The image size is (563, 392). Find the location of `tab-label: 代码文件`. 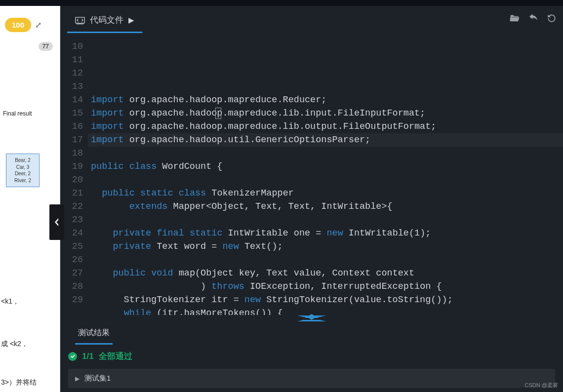

tab-label: 代码文件 is located at coordinates (107, 20).